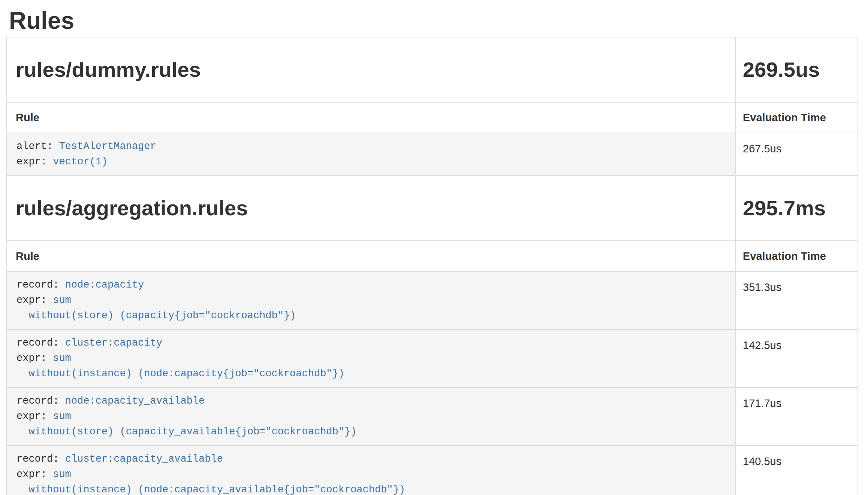  I want to click on rule-link: node:capacity_available, so click(135, 401).